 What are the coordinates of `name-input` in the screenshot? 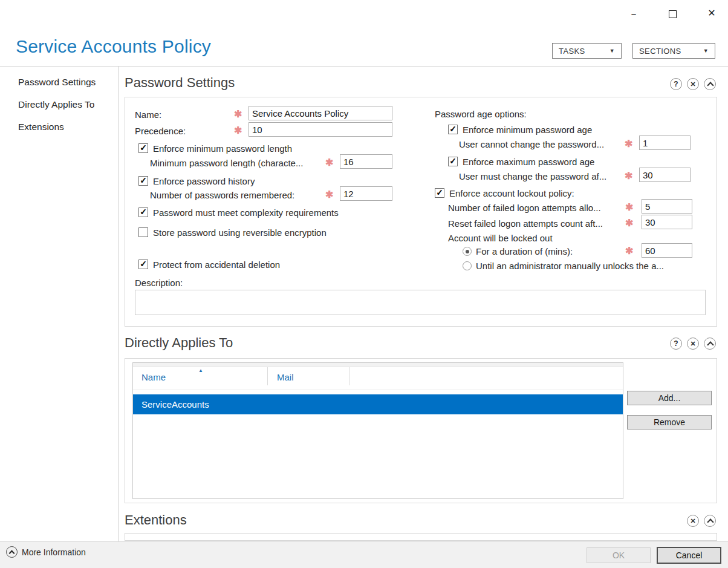 It's located at (320, 113).